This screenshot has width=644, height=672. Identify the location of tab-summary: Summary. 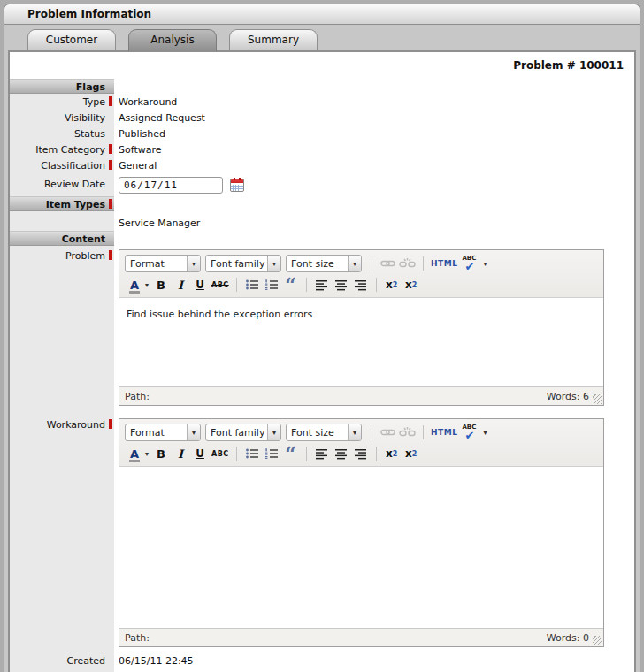
(273, 40).